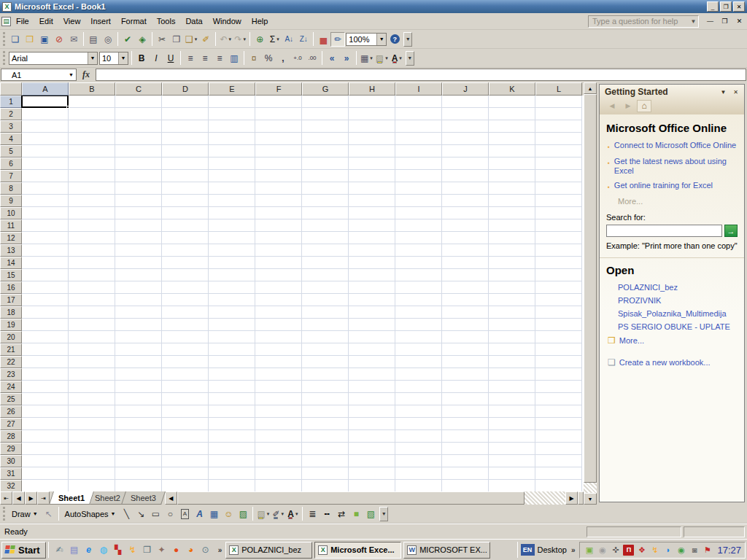 The image size is (747, 560). I want to click on row-header-20: 20, so click(11, 337).